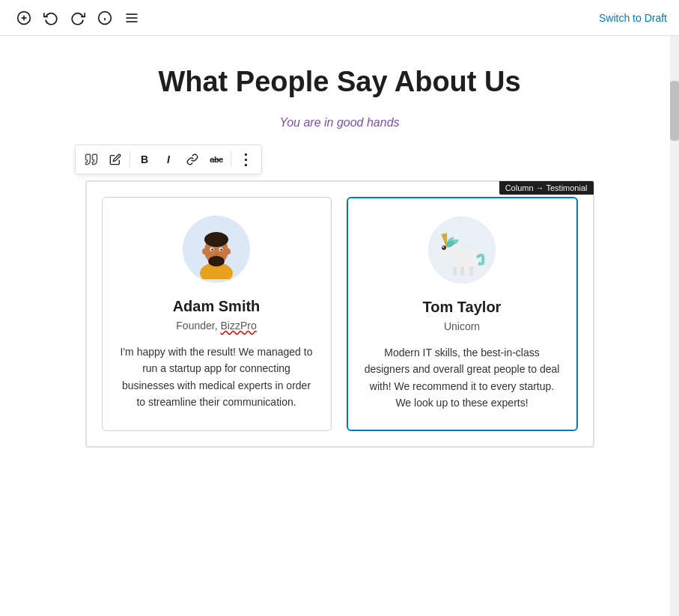 The width and height of the screenshot is (679, 616). Describe the element at coordinates (105, 18) in the screenshot. I see `info-icon` at that location.